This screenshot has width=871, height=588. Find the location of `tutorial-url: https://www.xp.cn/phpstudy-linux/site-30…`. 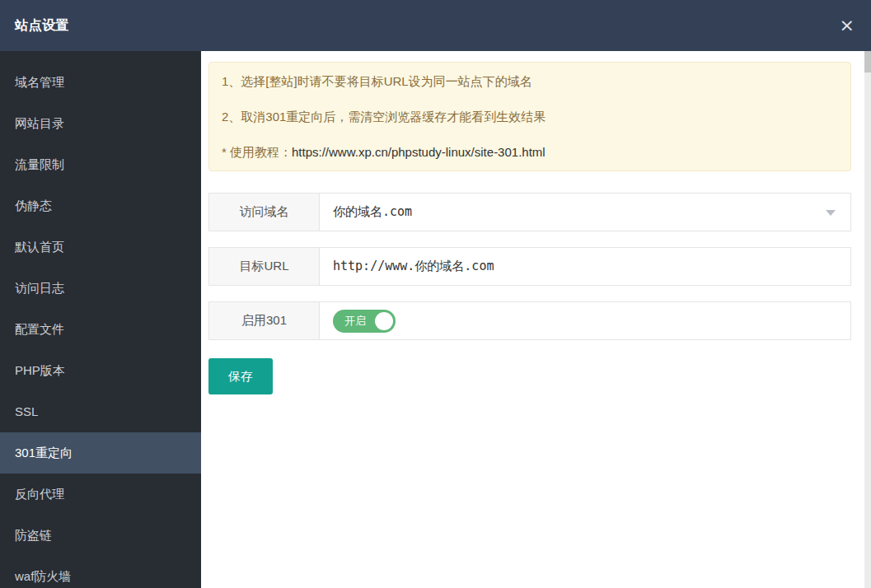

tutorial-url: https://www.xp.cn/phpstudy-linux/site-30… is located at coordinates (419, 152).